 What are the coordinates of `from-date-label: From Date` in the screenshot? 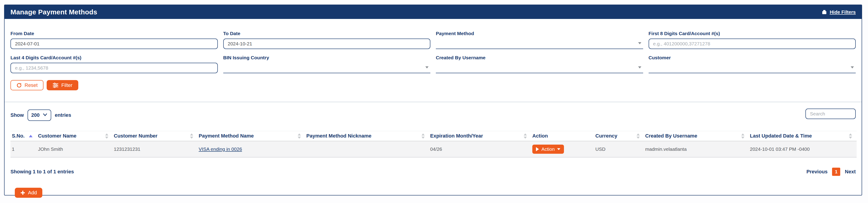 It's located at (114, 33).